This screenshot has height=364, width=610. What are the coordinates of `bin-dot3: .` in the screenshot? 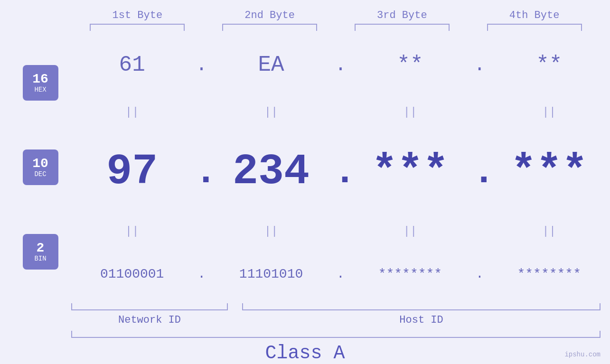 It's located at (479, 274).